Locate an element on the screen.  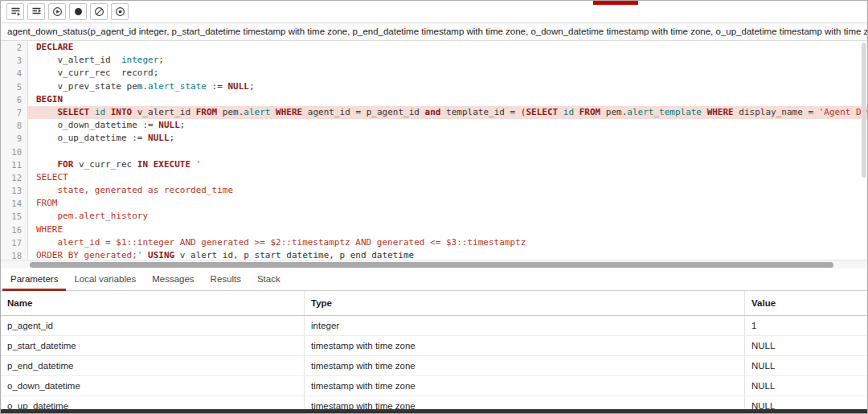
code-text: WHERE is located at coordinates (448, 230).